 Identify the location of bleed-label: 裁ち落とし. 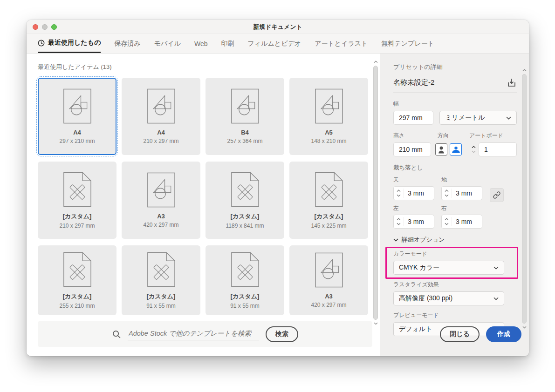
(455, 168).